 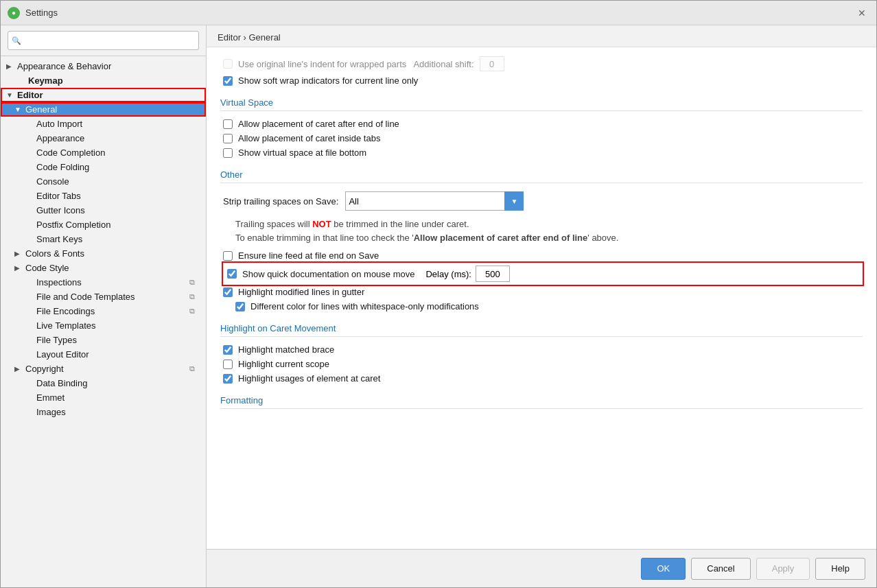 I want to click on ok-button: OK, so click(x=663, y=569).